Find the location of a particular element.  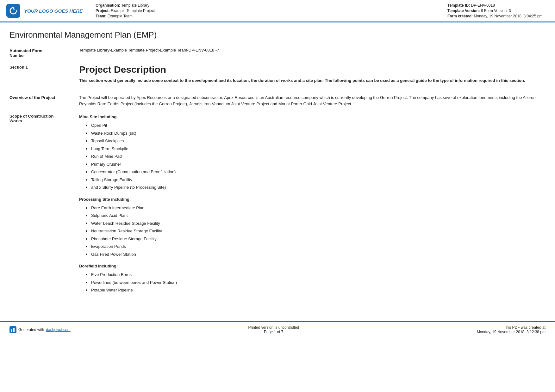

org-row: Organisation: Template Library is located at coordinates (271, 5).